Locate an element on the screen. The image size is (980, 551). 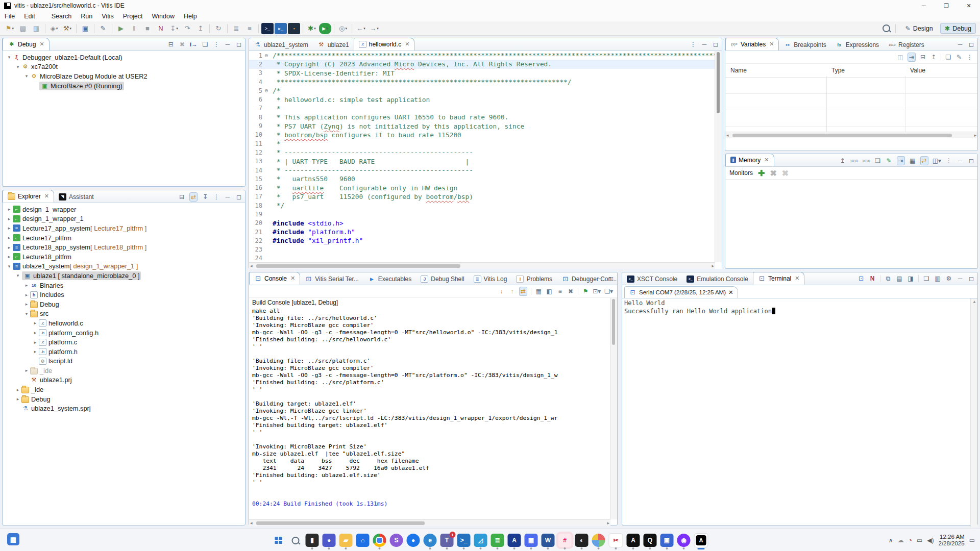
tab-memory: ▮ Memory✕ is located at coordinates (750, 160).